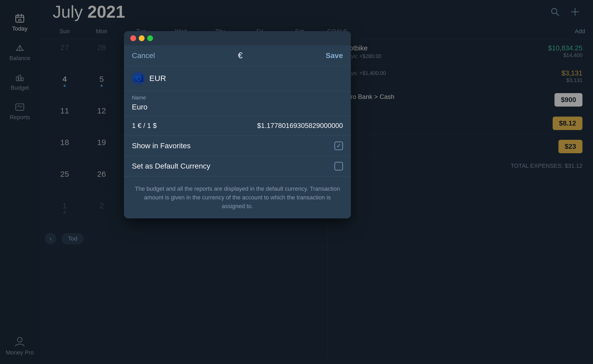 The height and width of the screenshot is (364, 593). I want to click on modal-titlebar, so click(237, 38).